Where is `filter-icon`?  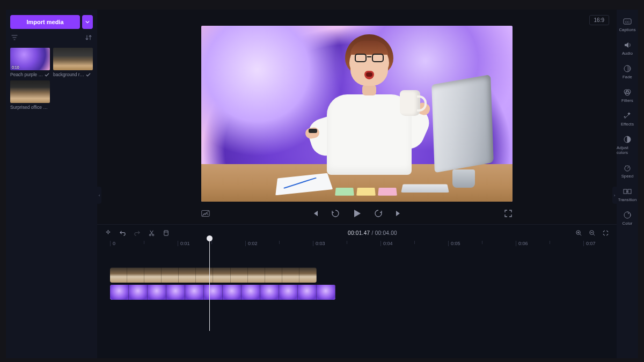 filter-icon is located at coordinates (14, 39).